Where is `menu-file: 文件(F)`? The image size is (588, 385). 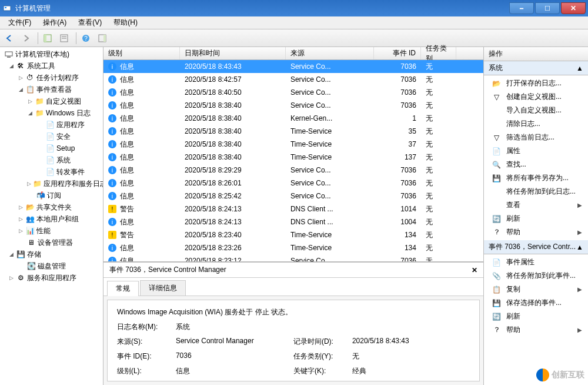 menu-file: 文件(F) is located at coordinates (20, 22).